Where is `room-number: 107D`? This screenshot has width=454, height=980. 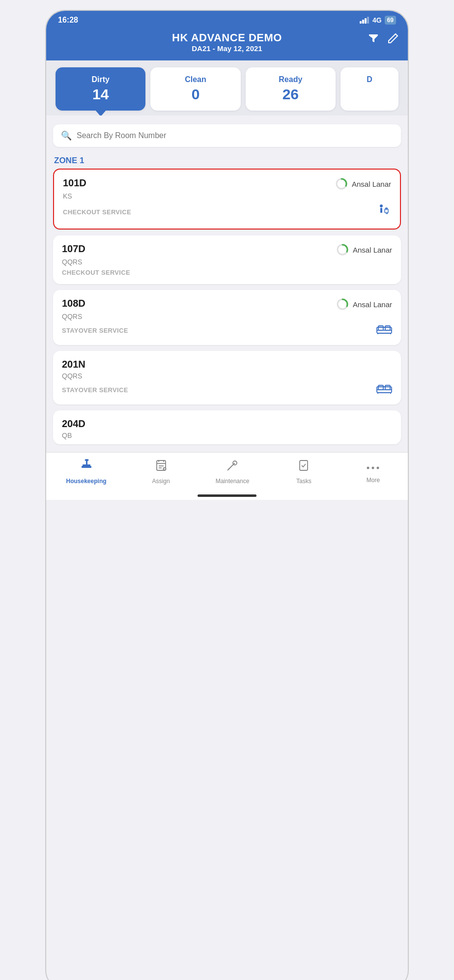
room-number: 107D is located at coordinates (74, 249).